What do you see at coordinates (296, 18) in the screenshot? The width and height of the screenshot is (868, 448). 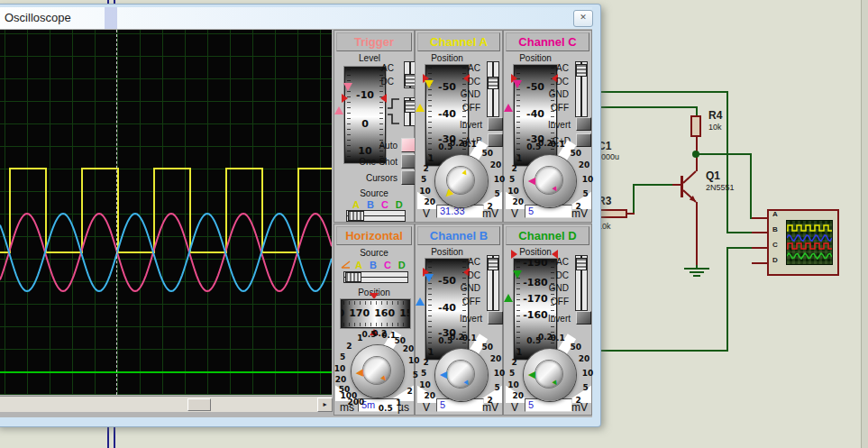 I see `window-titlebar: Oscilloscope` at bounding box center [296, 18].